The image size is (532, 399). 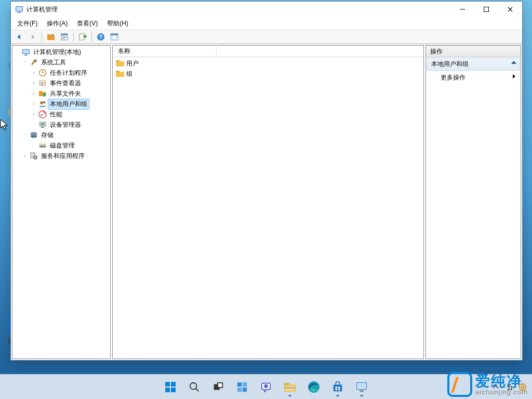 What do you see at coordinates (514, 76) in the screenshot?
I see `chevron-right-icon` at bounding box center [514, 76].